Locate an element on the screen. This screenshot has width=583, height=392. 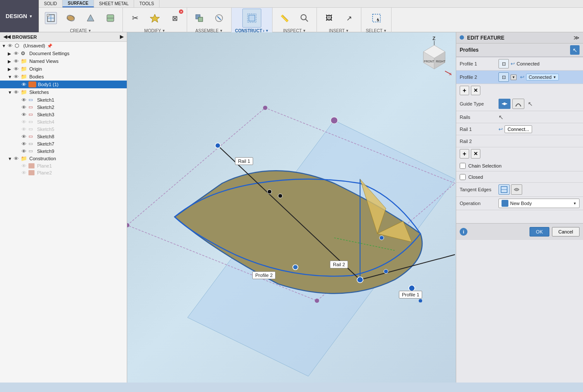
profile2-icon-arrow: ▼ is located at coordinates (514, 78).